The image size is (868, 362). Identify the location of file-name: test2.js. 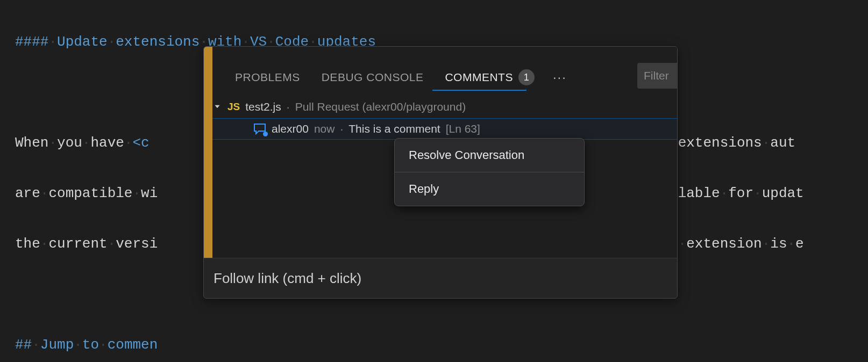
(264, 107).